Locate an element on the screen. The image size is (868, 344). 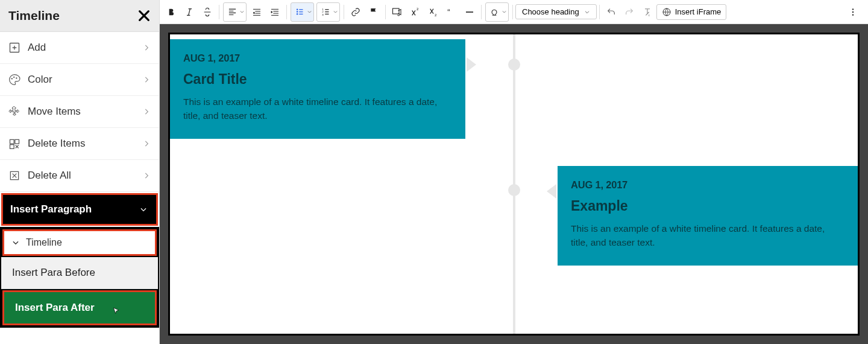
close-icon is located at coordinates (144, 16).